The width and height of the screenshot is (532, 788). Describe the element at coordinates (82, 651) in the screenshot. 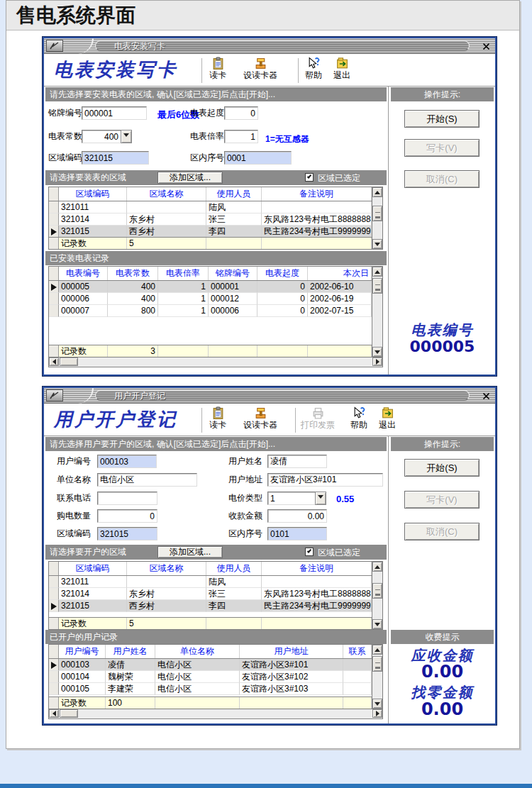

I see `column-header: 用户编号` at that location.